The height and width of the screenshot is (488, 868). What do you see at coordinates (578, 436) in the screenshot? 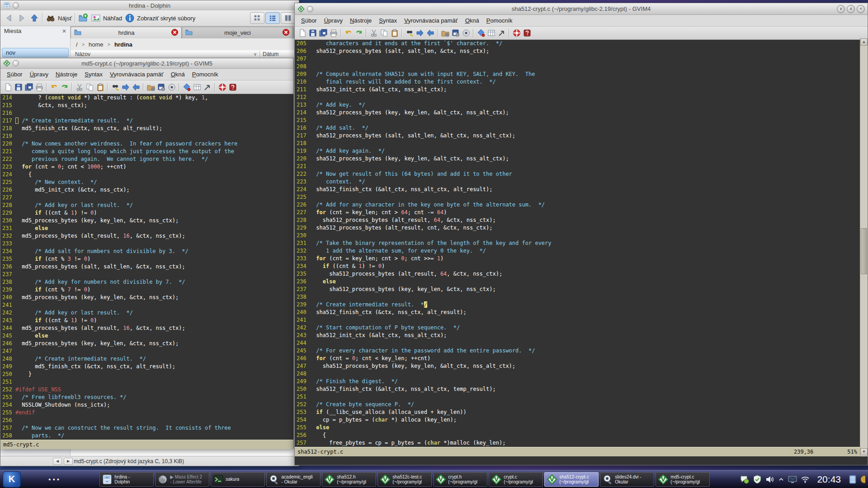
I see `code-line-256: 256 {` at bounding box center [578, 436].